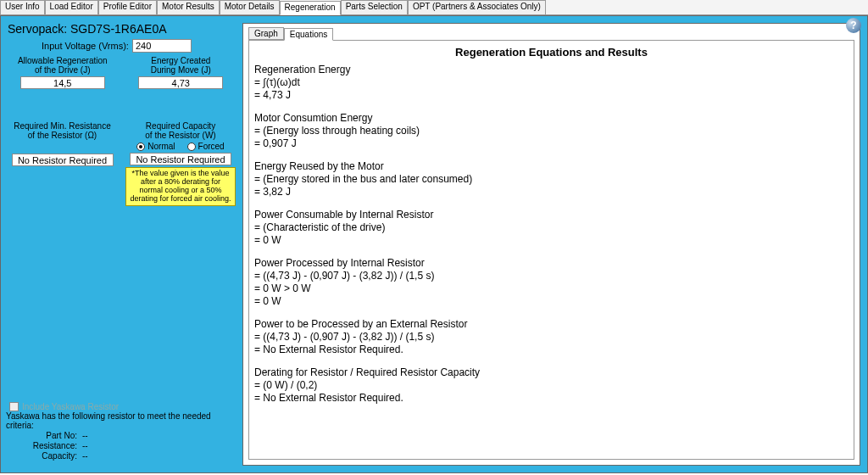 The width and height of the screenshot is (868, 475). Describe the element at coordinates (266, 34) in the screenshot. I see `subtab-graph: Graph` at that location.